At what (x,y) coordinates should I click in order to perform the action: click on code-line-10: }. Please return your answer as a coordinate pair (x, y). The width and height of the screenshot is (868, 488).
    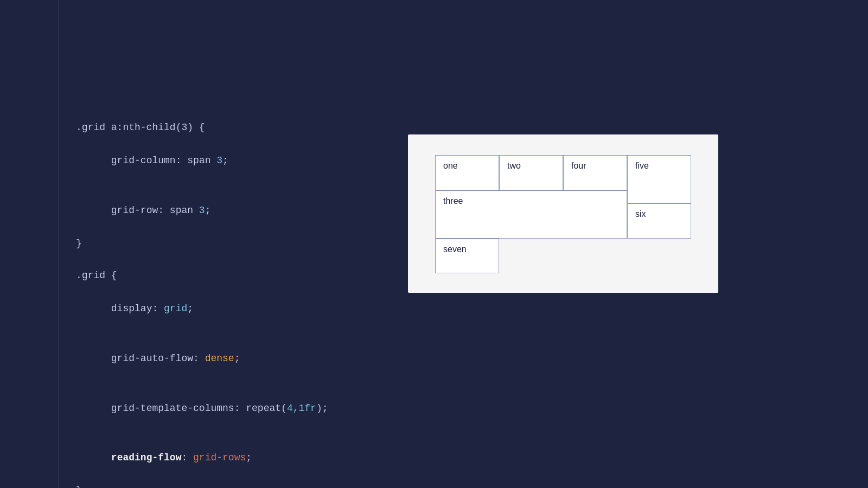
    Looking at the image, I should click on (233, 485).